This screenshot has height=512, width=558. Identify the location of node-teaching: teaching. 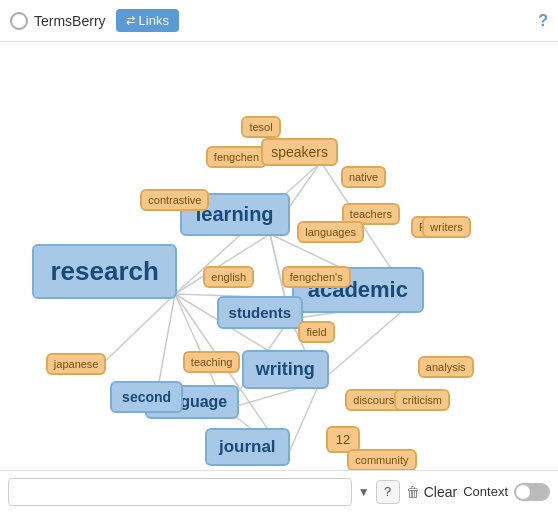
(212, 362).